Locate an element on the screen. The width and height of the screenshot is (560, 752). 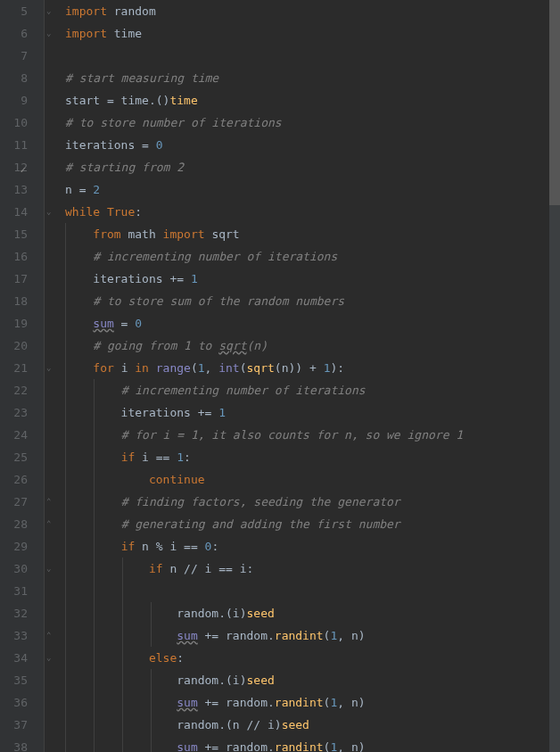
code-line: sum = 0 is located at coordinates (264, 323).